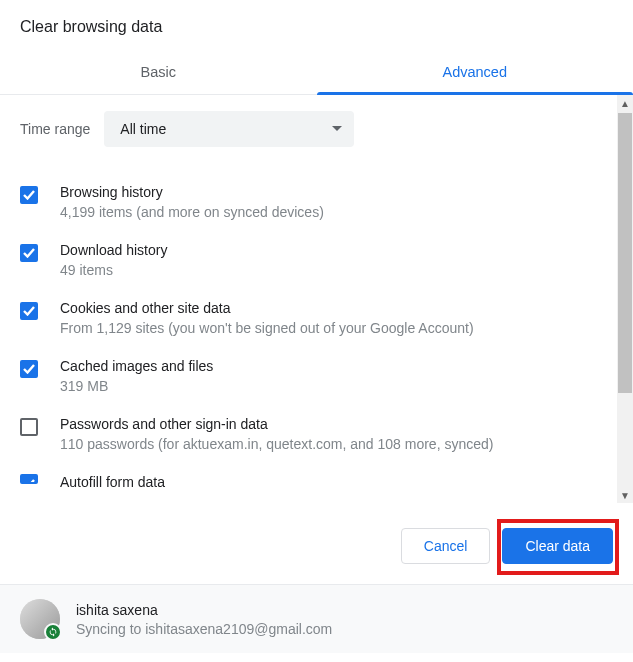 This screenshot has height=662, width=633. Describe the element at coordinates (267, 308) in the screenshot. I see `item-title: Cookies and other site data` at that location.